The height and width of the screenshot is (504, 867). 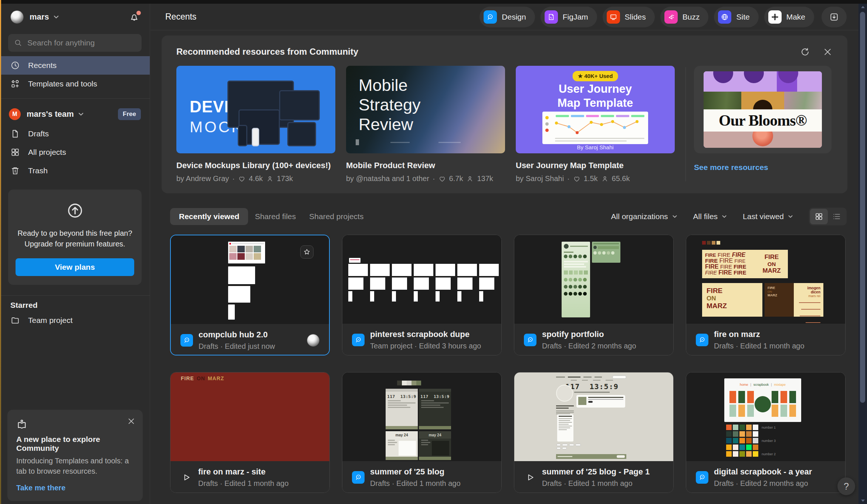 What do you see at coordinates (256, 179) in the screenshot?
I see `resource-meta: by Andrew Gray · 4.6k 173k` at bounding box center [256, 179].